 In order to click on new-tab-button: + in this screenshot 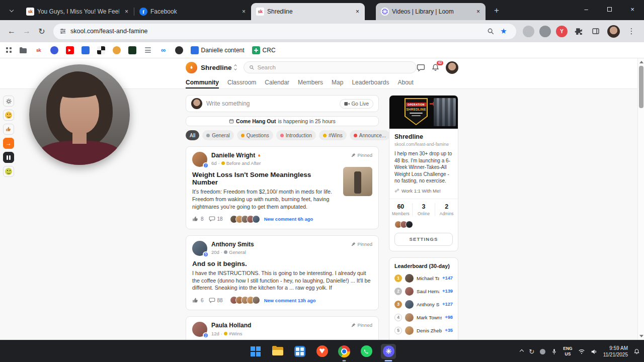, I will do `click(497, 11)`.